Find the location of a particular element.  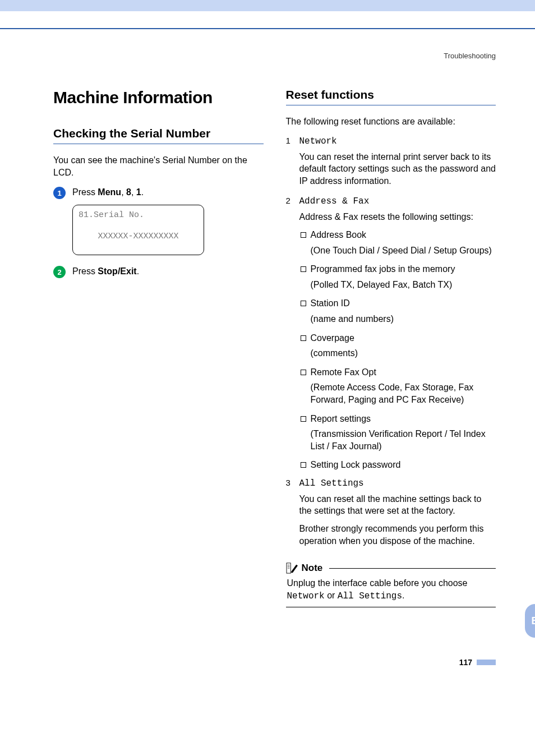

note-mid: or is located at coordinates (331, 596).